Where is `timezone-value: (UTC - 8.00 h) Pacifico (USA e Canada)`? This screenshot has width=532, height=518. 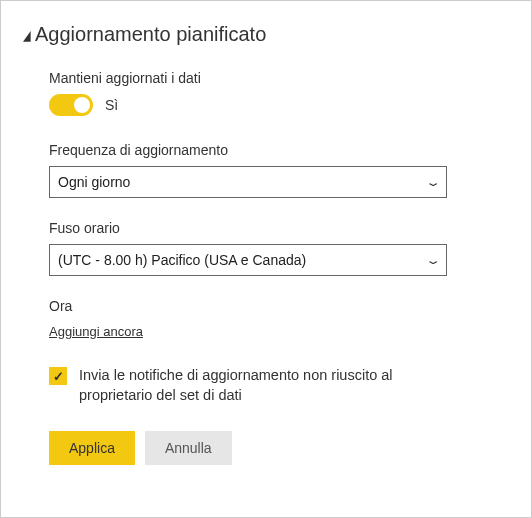
timezone-value: (UTC - 8.00 h) Pacifico (USA e Canada) is located at coordinates (182, 260).